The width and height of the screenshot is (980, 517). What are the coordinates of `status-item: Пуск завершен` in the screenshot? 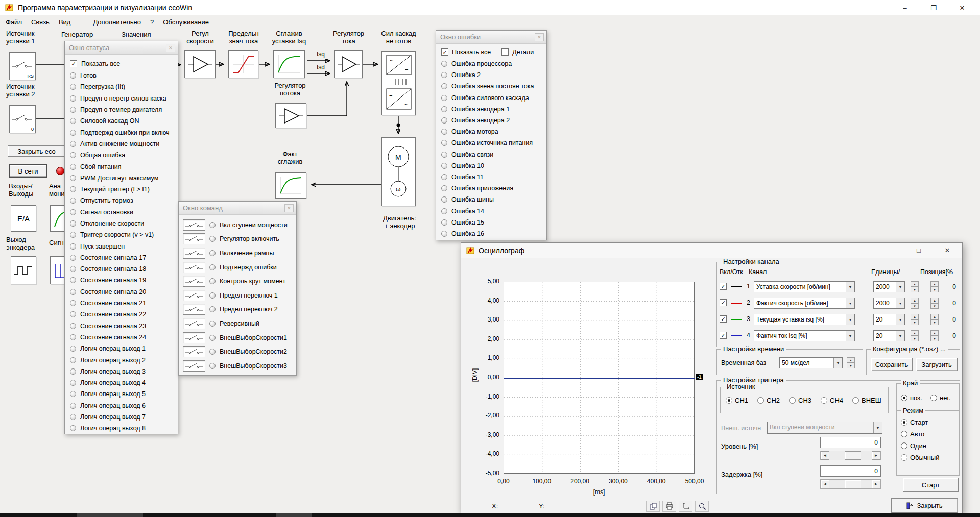 It's located at (122, 246).